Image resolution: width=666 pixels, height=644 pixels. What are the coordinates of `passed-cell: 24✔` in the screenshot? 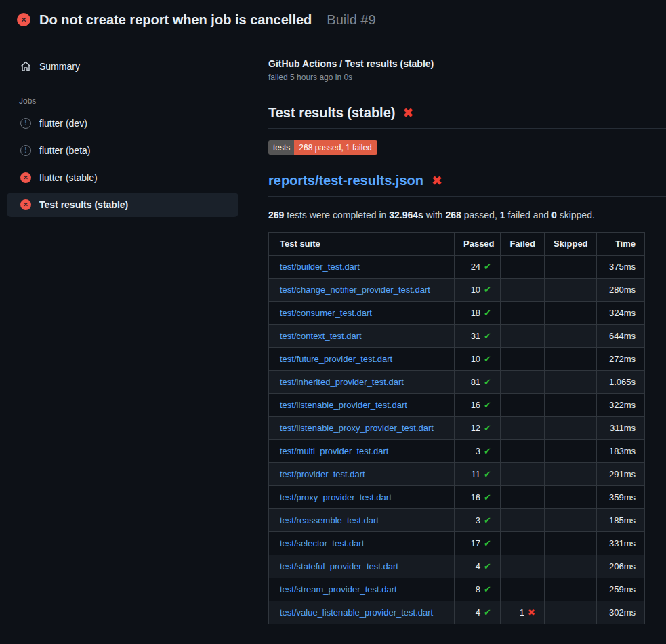 It's located at (478, 267).